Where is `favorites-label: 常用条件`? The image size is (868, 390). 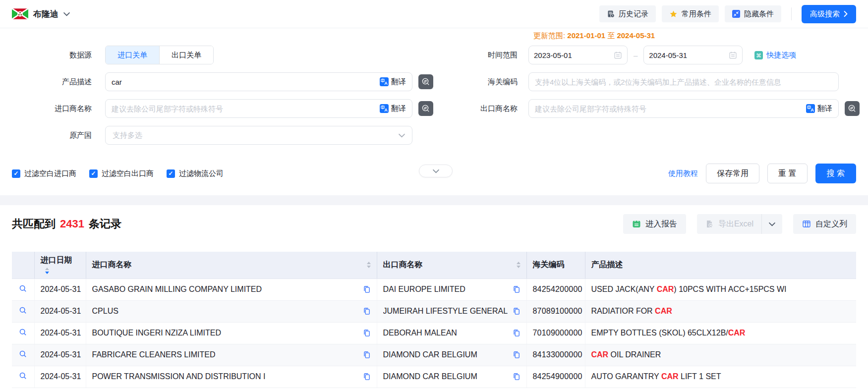
favorites-label: 常用条件 is located at coordinates (696, 14).